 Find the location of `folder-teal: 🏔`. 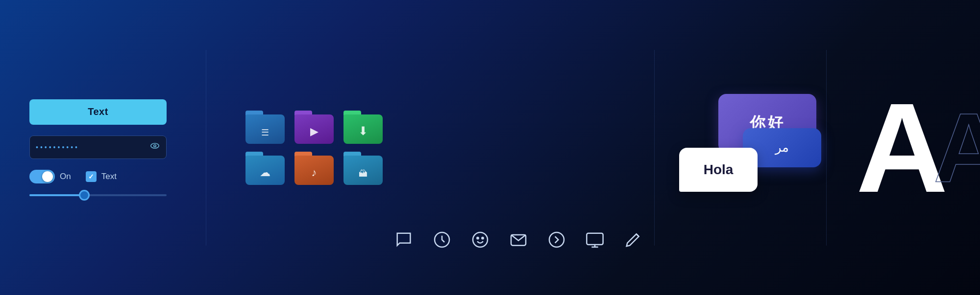

folder-teal: 🏔 is located at coordinates (363, 168).